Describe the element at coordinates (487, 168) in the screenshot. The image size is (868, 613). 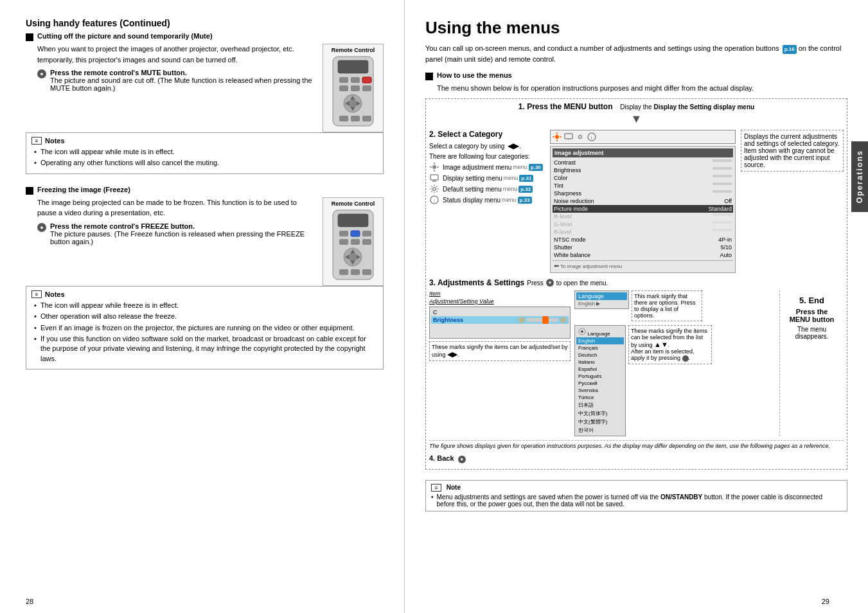
I see `step2-left: 2. Select a Category Select a category b…` at that location.